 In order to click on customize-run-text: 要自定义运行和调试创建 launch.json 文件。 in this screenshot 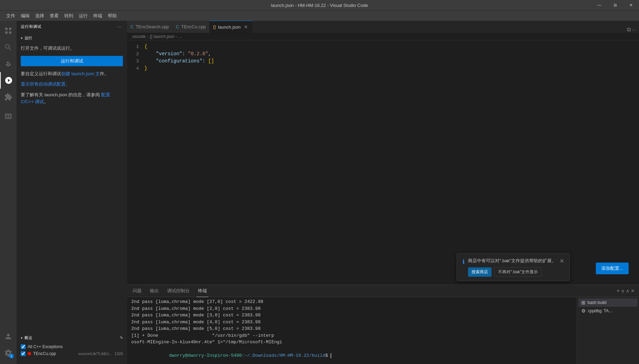, I will do `click(72, 74)`.